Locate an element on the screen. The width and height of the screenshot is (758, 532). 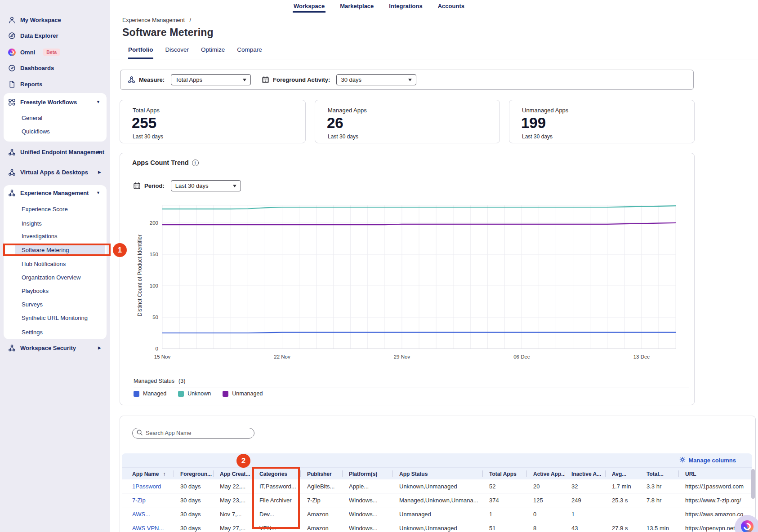
tab-portfolio: Portfolio is located at coordinates (141, 53).